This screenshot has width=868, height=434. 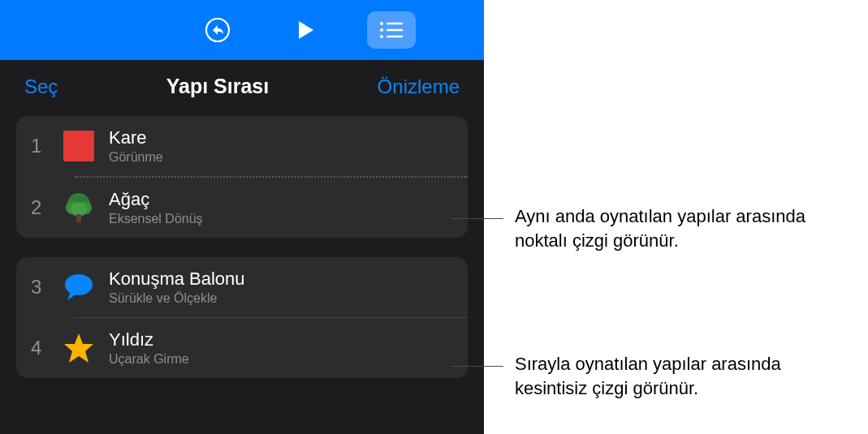 I want to click on tree-icon, so click(x=79, y=208).